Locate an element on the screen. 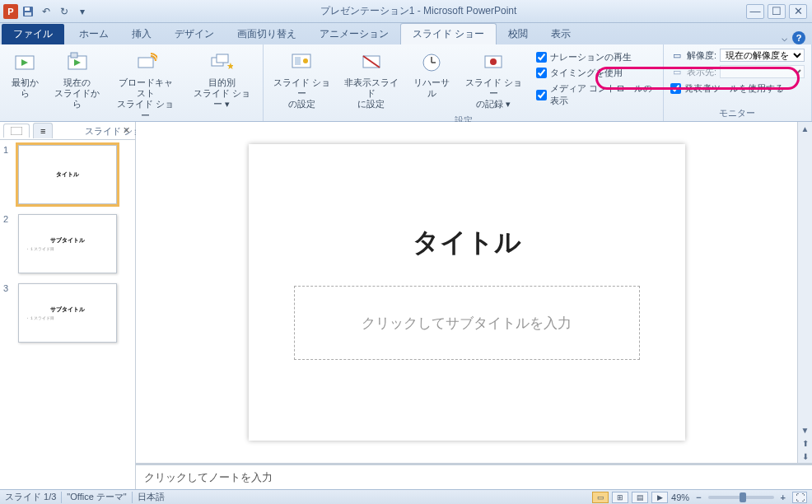 Image resolution: width=812 pixels, height=504 pixels. play-current-icon is located at coordinates (77, 63).